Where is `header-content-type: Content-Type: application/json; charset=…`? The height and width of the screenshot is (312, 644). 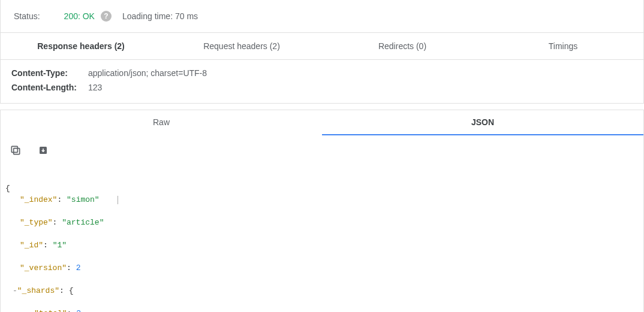
header-content-type: Content-Type: application/json; charset=… is located at coordinates (322, 73).